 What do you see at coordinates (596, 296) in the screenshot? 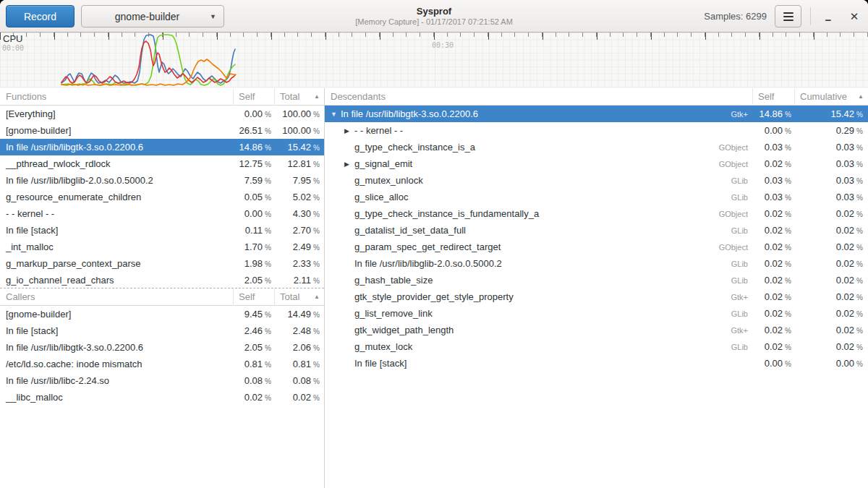
I see `tree-row: gtk_style_provider_get_style_propertyGtk…` at bounding box center [596, 296].